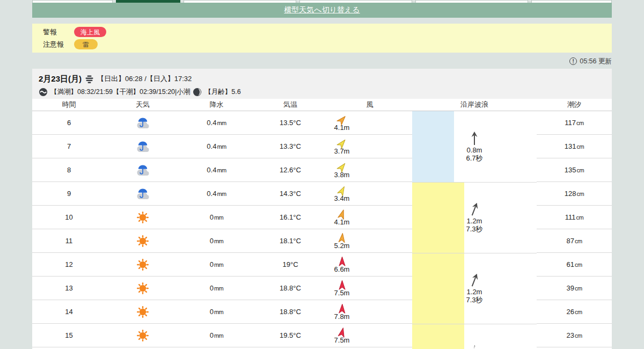 The width and height of the screenshot is (644, 349). Describe the element at coordinates (290, 193) in the screenshot. I see `temp-value: 14.3°C` at that location.